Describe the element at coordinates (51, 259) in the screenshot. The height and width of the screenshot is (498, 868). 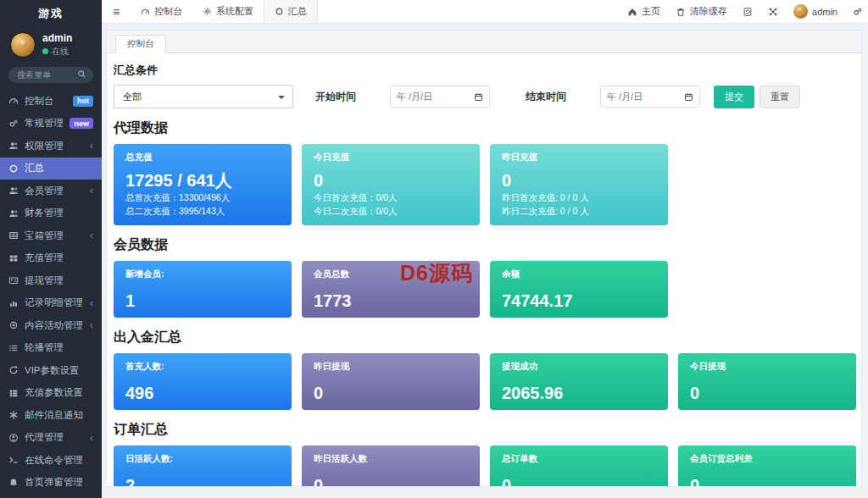
I see `sidebar-item-recharge: 充值管理` at that location.